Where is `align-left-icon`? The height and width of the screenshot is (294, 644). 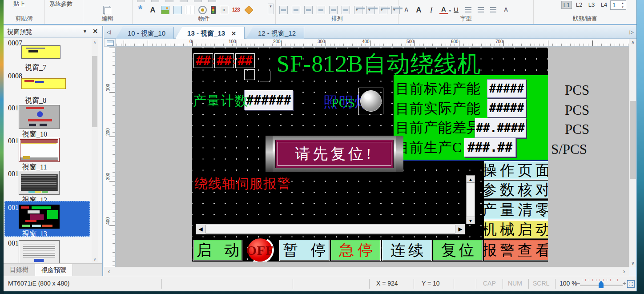
align-left-icon is located at coordinates (469, 10).